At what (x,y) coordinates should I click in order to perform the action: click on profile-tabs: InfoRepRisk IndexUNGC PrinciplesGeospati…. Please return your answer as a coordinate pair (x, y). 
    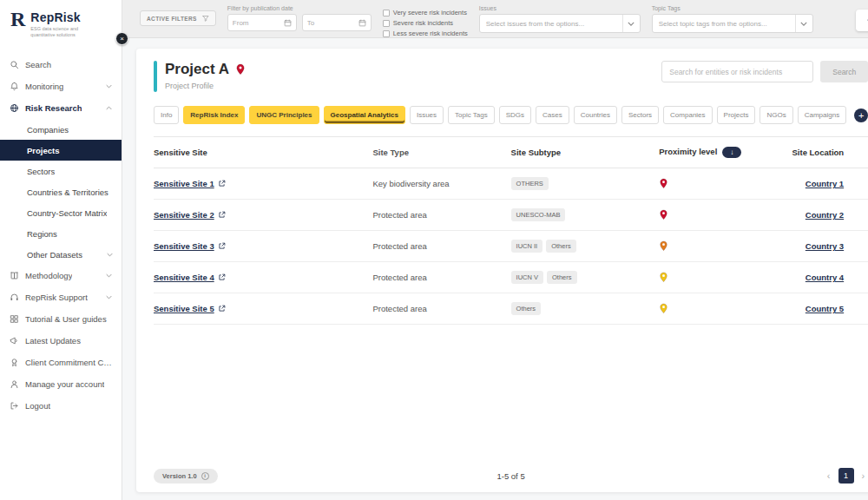
    Looking at the image, I should click on (510, 115).